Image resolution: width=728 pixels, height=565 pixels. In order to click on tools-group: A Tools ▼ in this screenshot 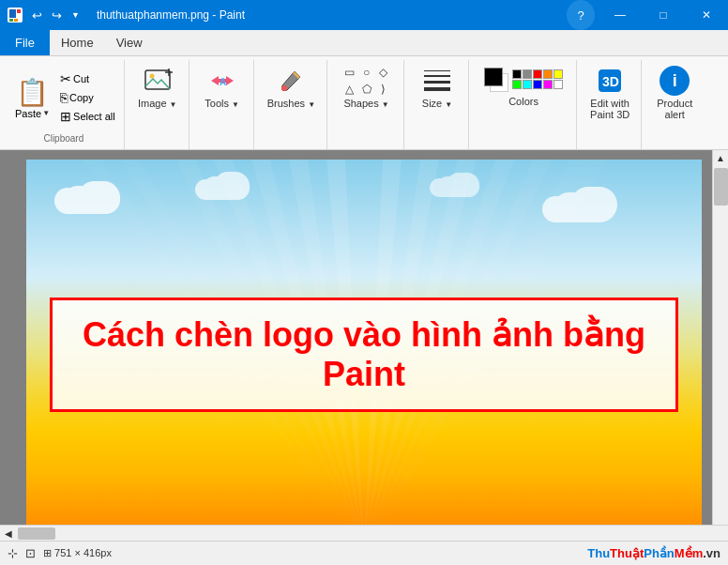, I will do `click(223, 105)`.